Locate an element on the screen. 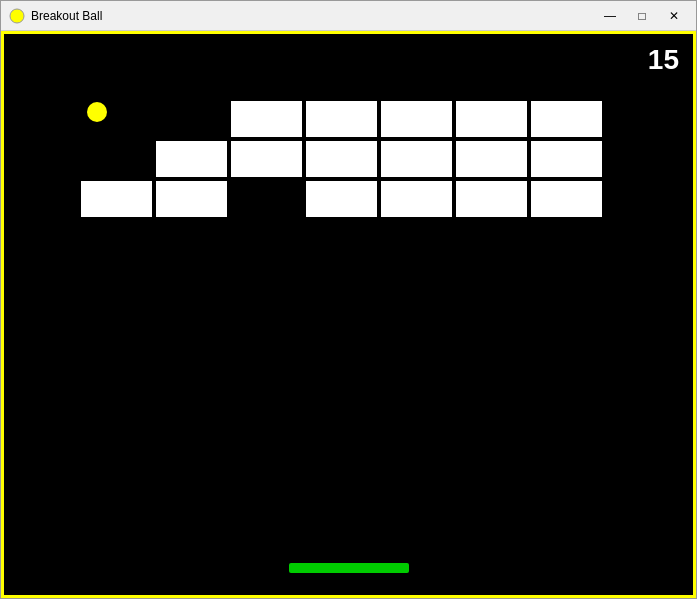  close-button: ✕ is located at coordinates (674, 16).